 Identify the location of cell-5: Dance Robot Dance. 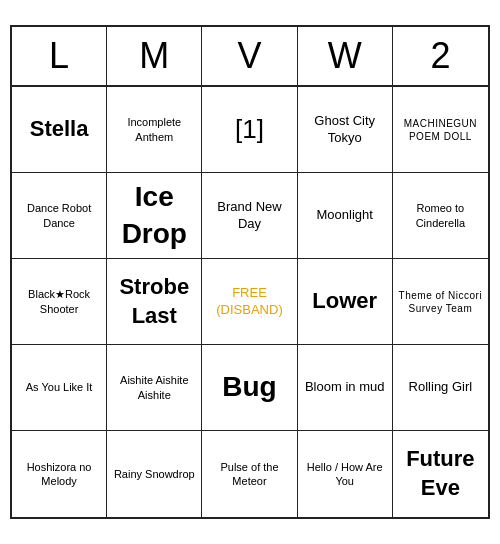
(60, 216).